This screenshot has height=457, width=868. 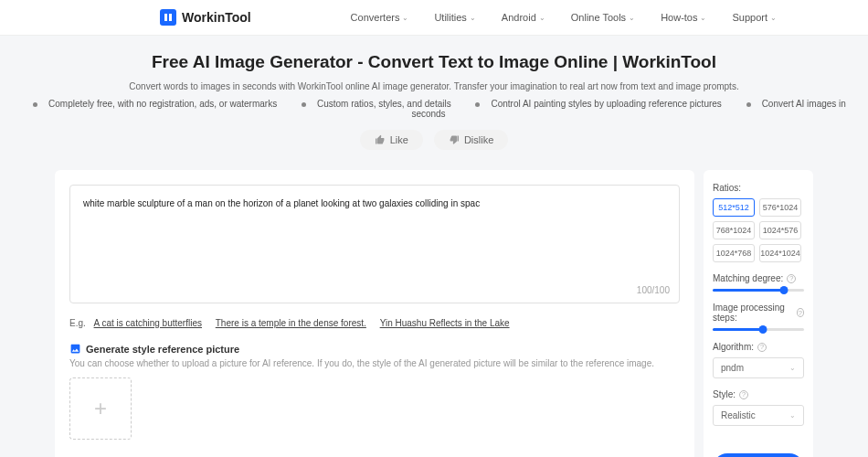 What do you see at coordinates (683, 17) in the screenshot?
I see `nav-howtos: How-tos⌄` at bounding box center [683, 17].